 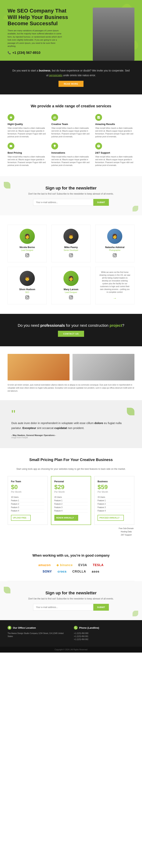 What do you see at coordinates (71, 278) in the screenshot?
I see `team-avatar-4: 👩` at bounding box center [71, 278].